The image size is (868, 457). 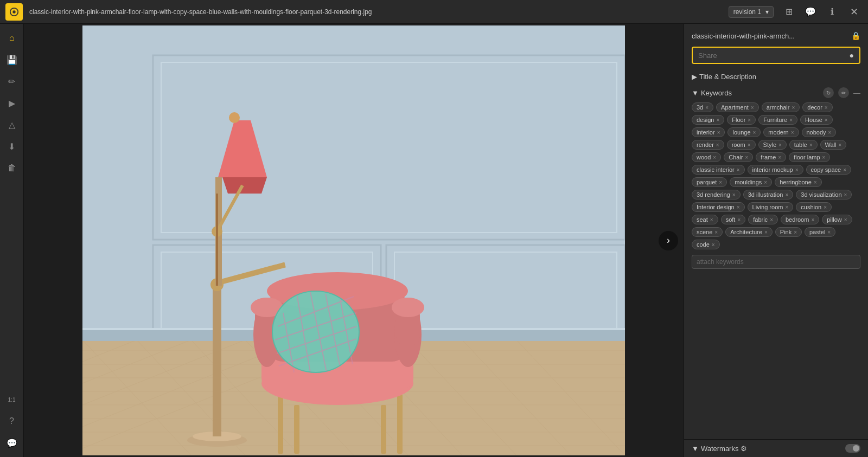 What do you see at coordinates (797, 170) in the screenshot?
I see `tag-interior-mockup-remove: ×` at bounding box center [797, 170].